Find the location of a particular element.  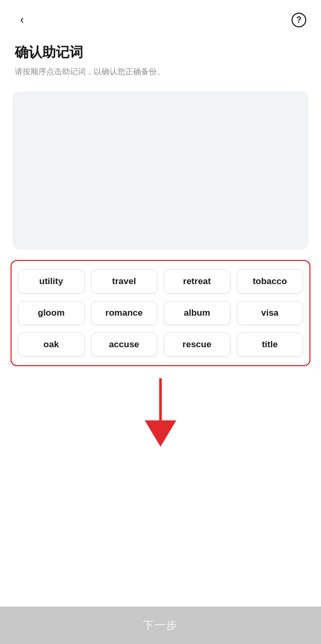

word-chip: album is located at coordinates (197, 313).